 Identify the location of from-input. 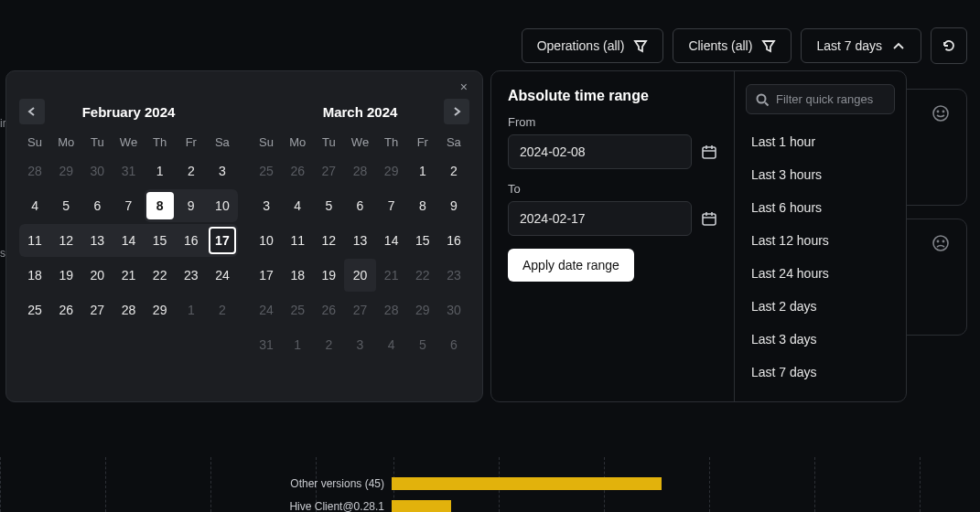
(600, 152).